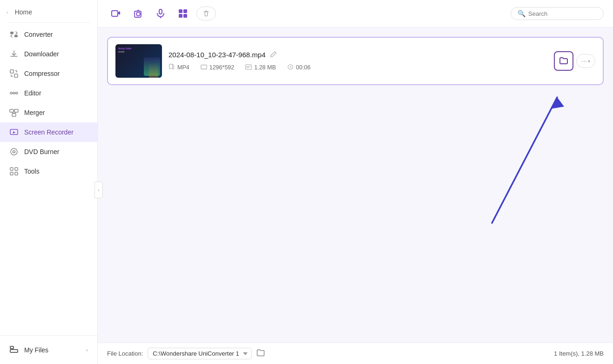  I want to click on dvd-burner-icon, so click(14, 152).